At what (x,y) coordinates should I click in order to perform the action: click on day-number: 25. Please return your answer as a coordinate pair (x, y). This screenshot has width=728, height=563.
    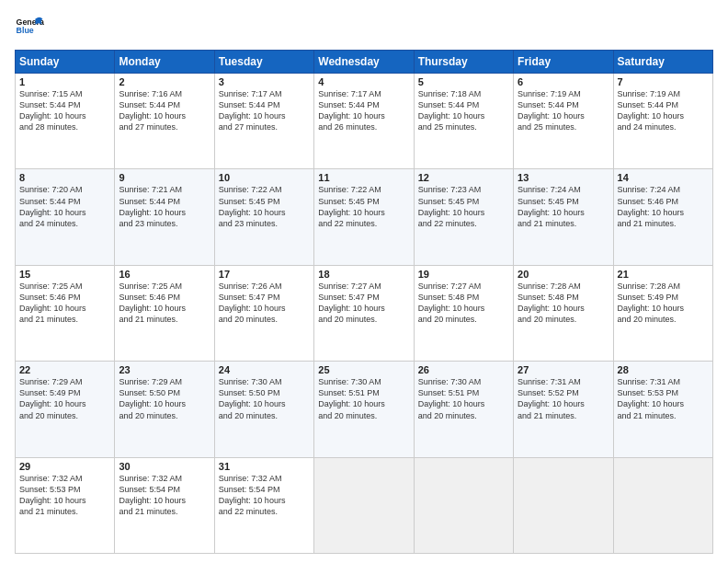
    Looking at the image, I should click on (364, 370).